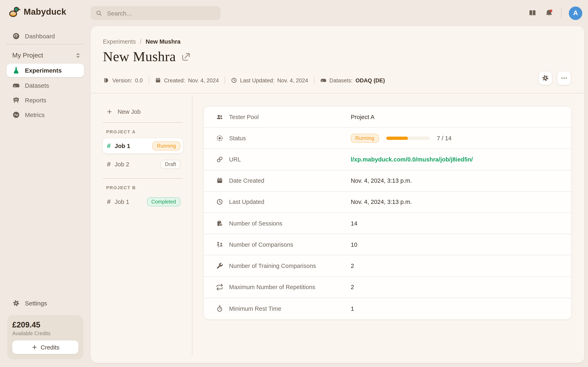  What do you see at coordinates (164, 201) in the screenshot?
I see `job-status-badge: Completed` at bounding box center [164, 201].